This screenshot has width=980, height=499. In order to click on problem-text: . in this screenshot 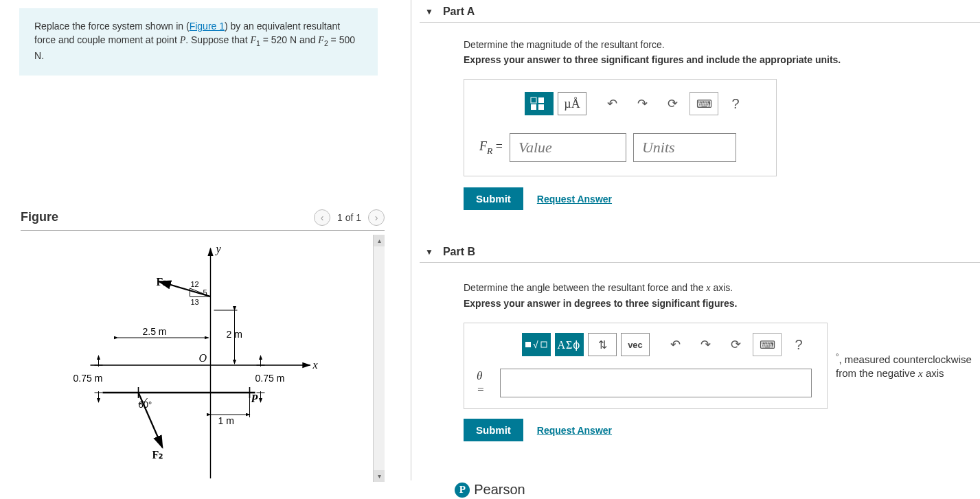, I will do `click(43, 56)`.